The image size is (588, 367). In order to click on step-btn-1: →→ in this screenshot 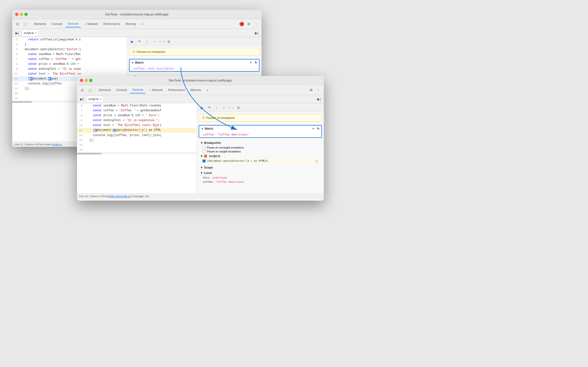, I will do `click(162, 42)`.